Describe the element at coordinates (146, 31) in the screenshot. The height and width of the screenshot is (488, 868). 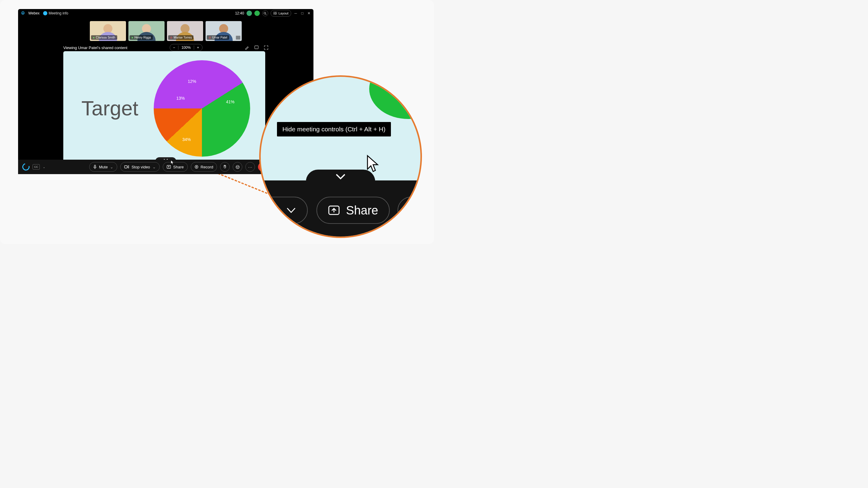
I see `participant-thumbnail: ● Henry Riggs` at that location.